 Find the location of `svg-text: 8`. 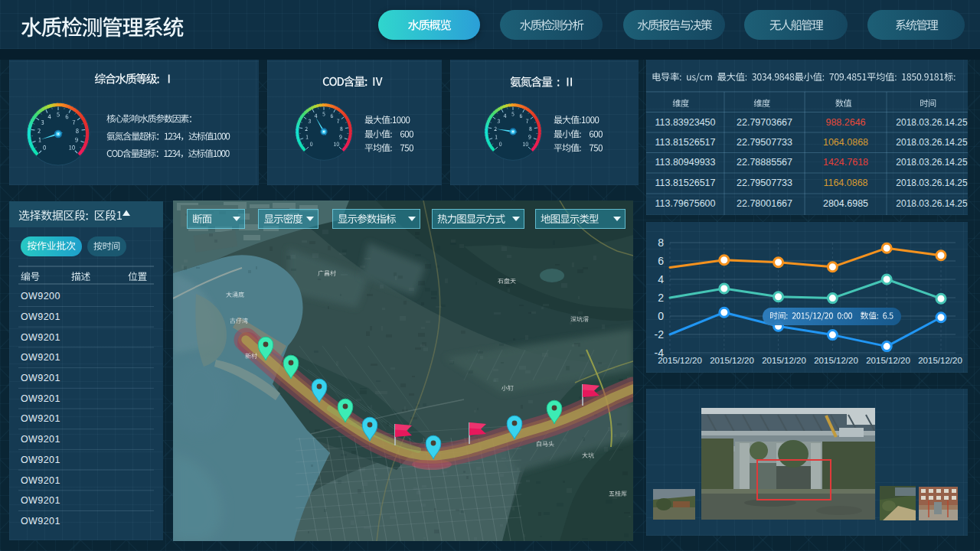

svg-text: 8 is located at coordinates (661, 243).